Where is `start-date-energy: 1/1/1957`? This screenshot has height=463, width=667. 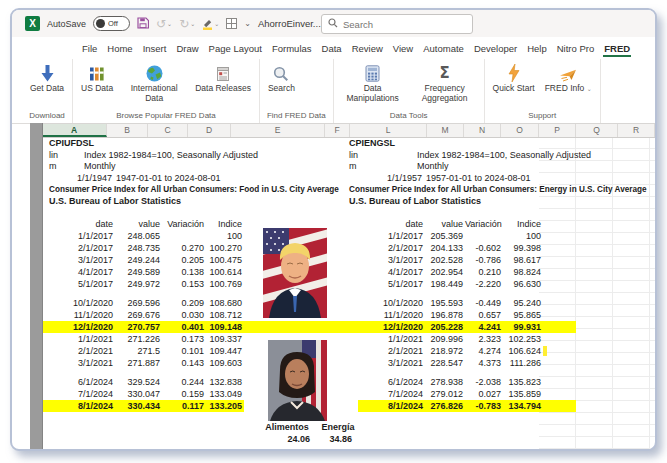 start-date-energy: 1/1/1957 is located at coordinates (388, 179).